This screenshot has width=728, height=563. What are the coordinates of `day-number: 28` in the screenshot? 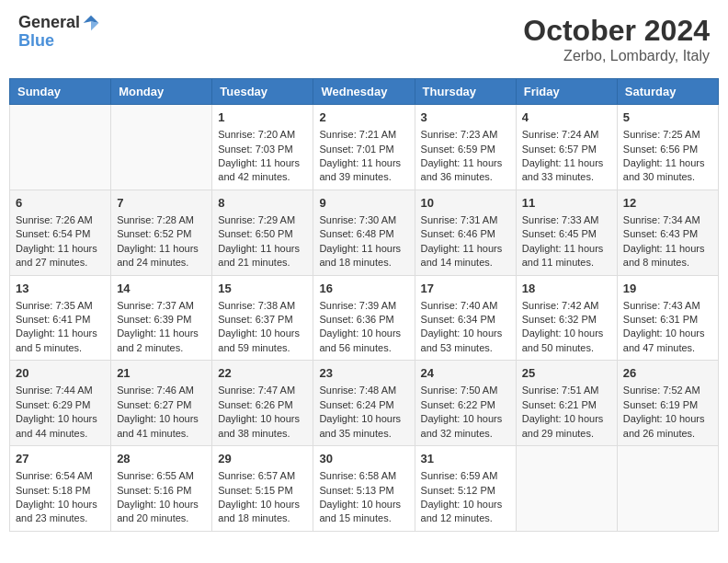 It's located at (162, 459).